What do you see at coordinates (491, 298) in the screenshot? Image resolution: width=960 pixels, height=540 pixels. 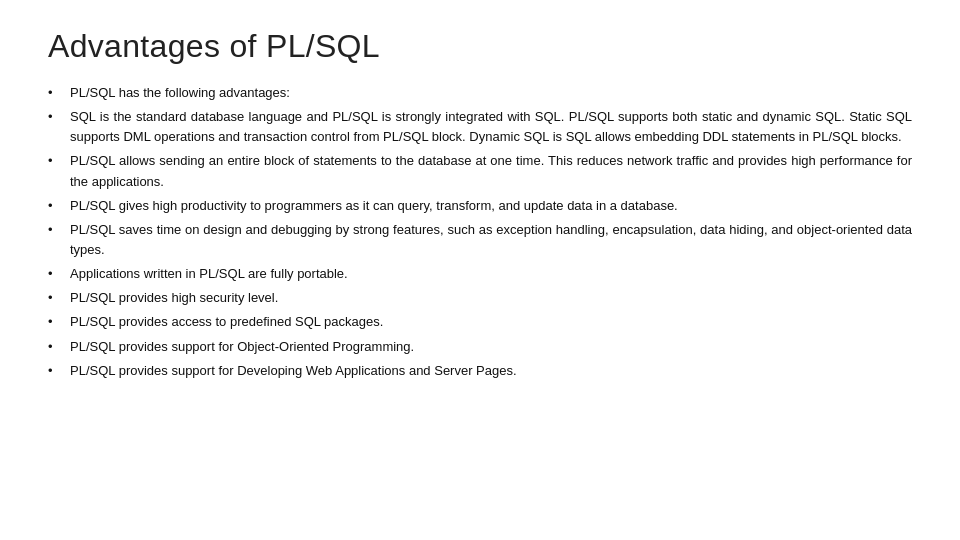 I see `list-item-text: PL/SQL provides high security level.` at bounding box center [491, 298].